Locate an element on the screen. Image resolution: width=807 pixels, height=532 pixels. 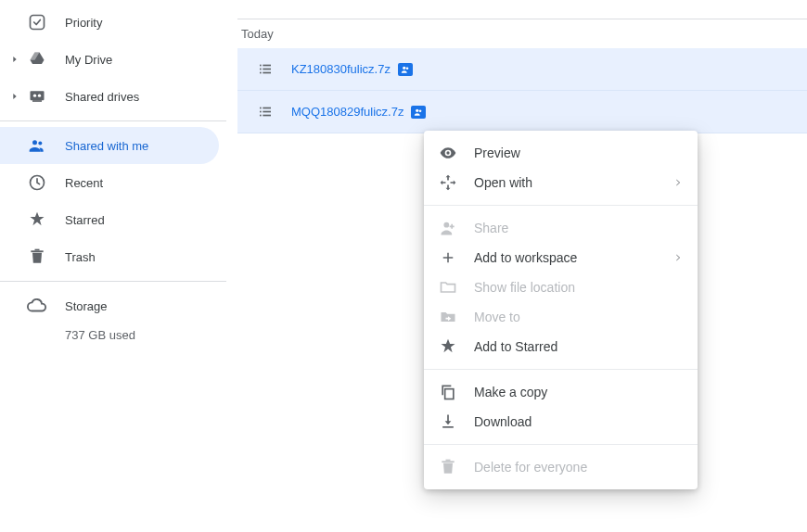
drive-icon is located at coordinates (37, 59).